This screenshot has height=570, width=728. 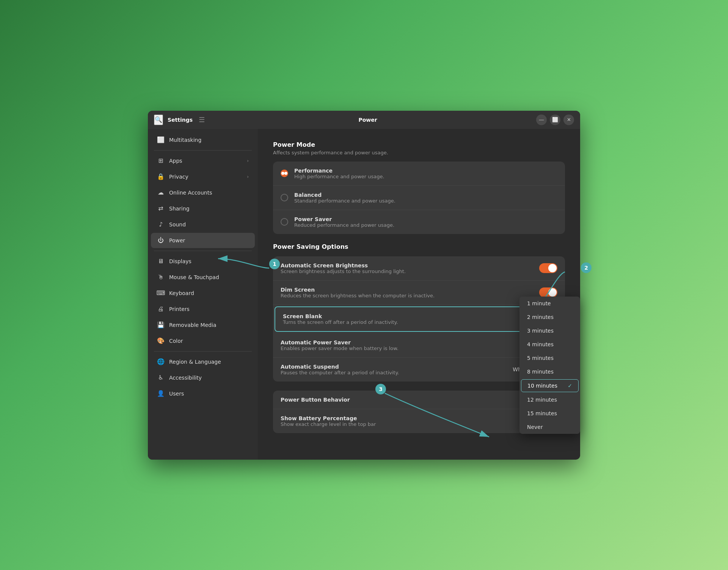 What do you see at coordinates (550, 427) in the screenshot?
I see `dropdown-item-never: Never` at bounding box center [550, 427].